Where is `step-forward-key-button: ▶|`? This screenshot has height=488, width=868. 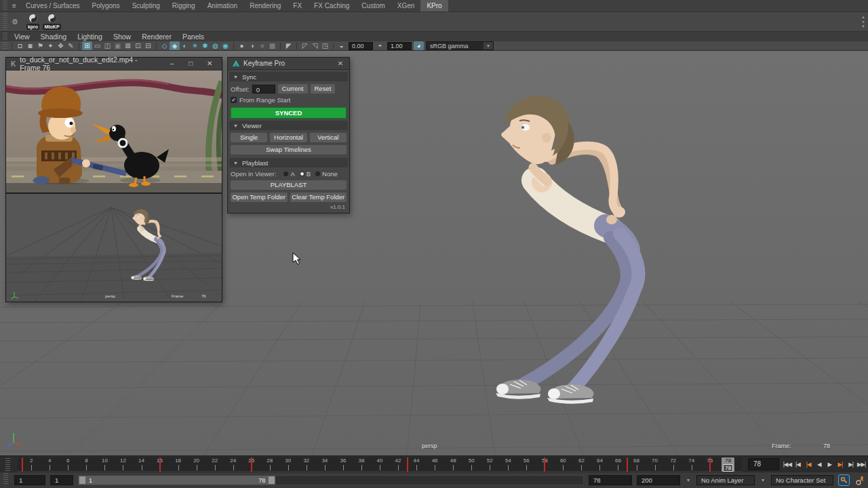
step-forward-key-button: ▶| is located at coordinates (851, 465).